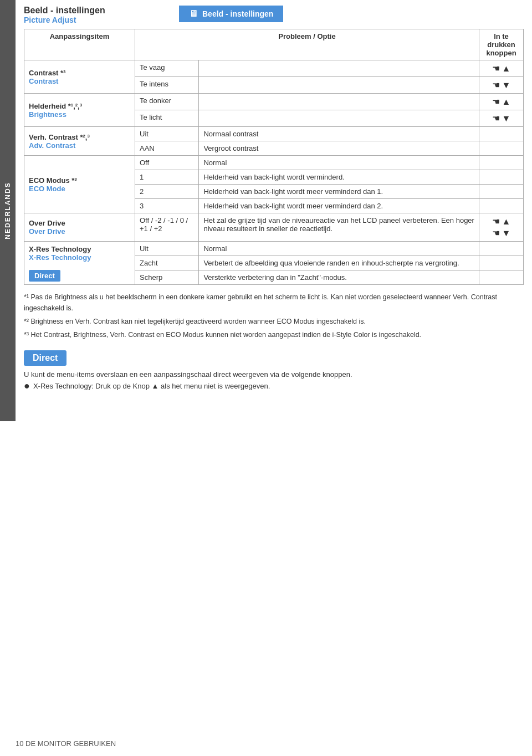  What do you see at coordinates (28, 321) in the screenshot?
I see `footnote-marker-2: *²` at bounding box center [28, 321].